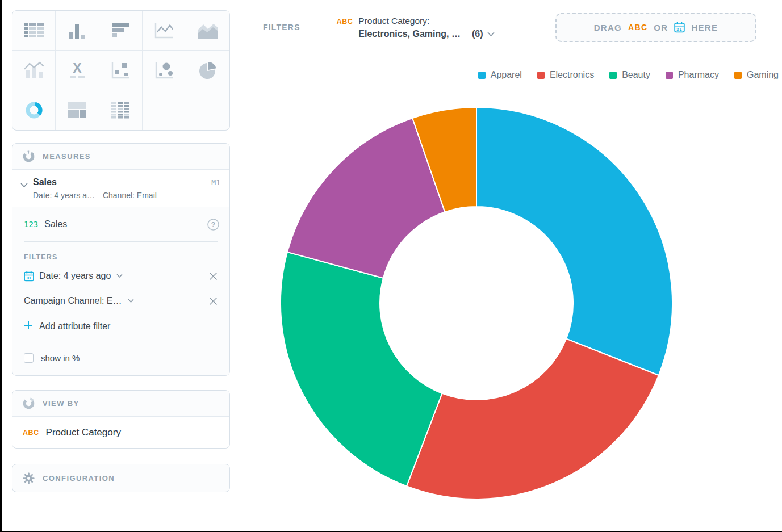 This screenshot has height=532, width=782. What do you see at coordinates (208, 31) in the screenshot?
I see `area-chart-icon` at bounding box center [208, 31].